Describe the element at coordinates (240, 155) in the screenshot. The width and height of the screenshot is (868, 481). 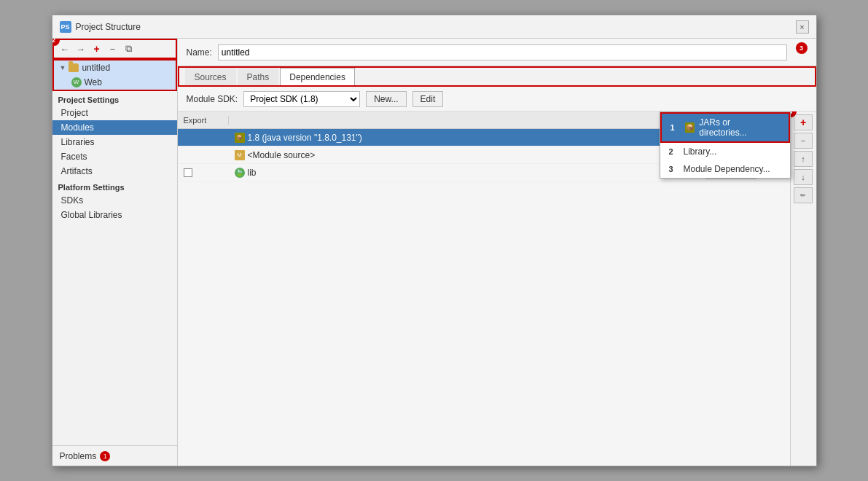
I see `module-source-icon: M` at that location.